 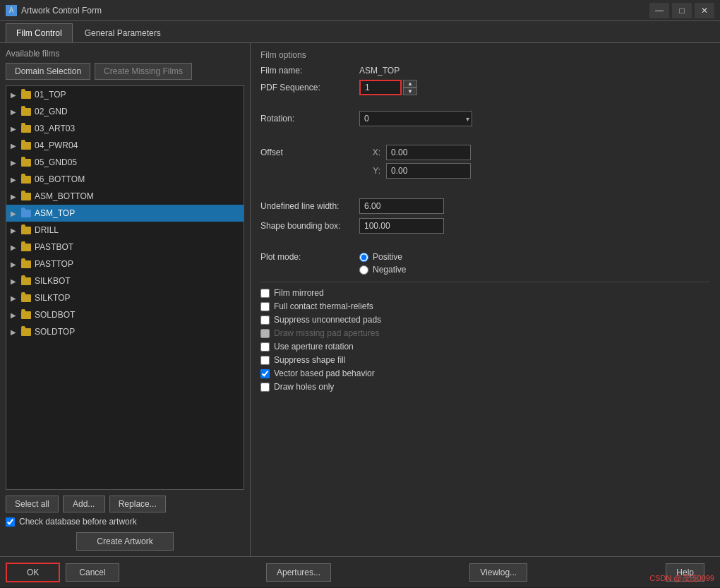 What do you see at coordinates (124, 541) in the screenshot?
I see `create-artwork-button: Create Artwork` at bounding box center [124, 541].